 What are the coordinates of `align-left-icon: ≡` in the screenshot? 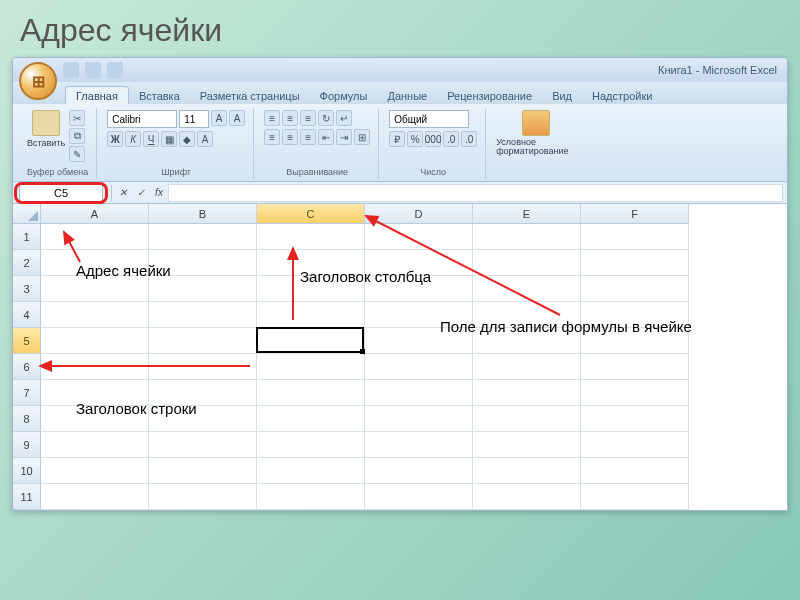 It's located at (272, 137).